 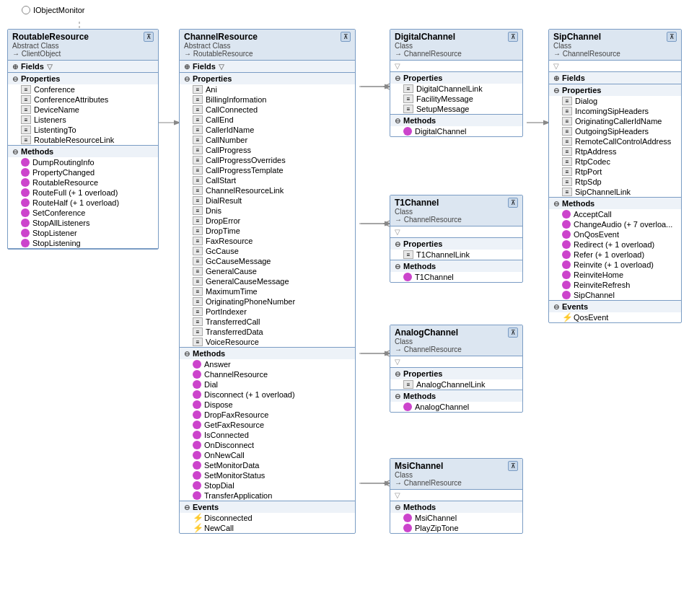 What do you see at coordinates (456, 109) in the screenshot?
I see `dc-prop-setup: ≡SetupMessage` at bounding box center [456, 109].